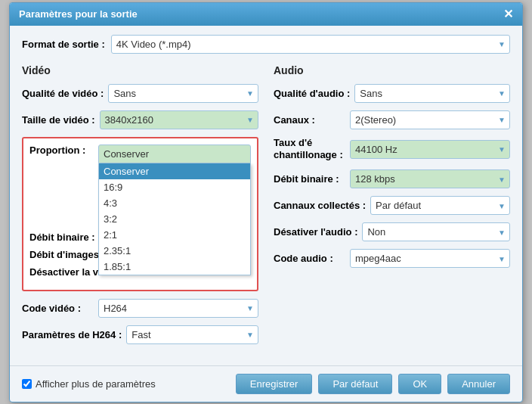 This screenshot has height=404, width=532. Describe the element at coordinates (175, 219) in the screenshot. I see `proportion-list: Conserver 16:9 4:3 3:2 2:1 2.35:1 1.85:1` at that location.